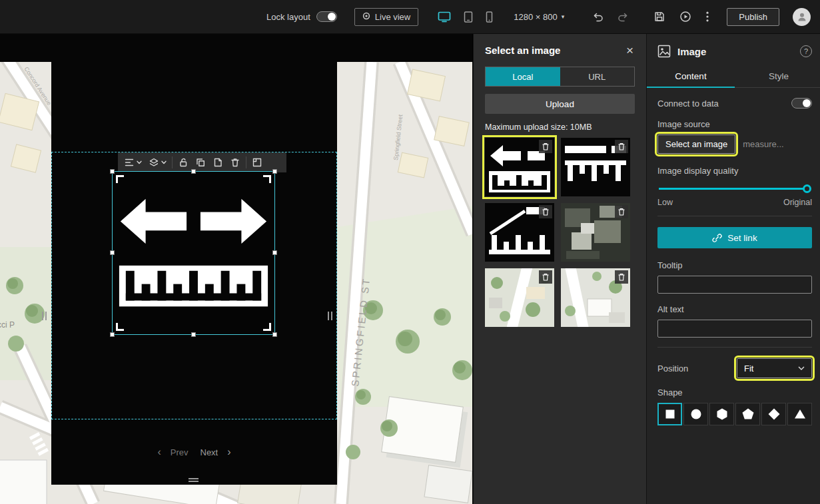  Describe the element at coordinates (735, 414) in the screenshot. I see `shape-options` at that location.